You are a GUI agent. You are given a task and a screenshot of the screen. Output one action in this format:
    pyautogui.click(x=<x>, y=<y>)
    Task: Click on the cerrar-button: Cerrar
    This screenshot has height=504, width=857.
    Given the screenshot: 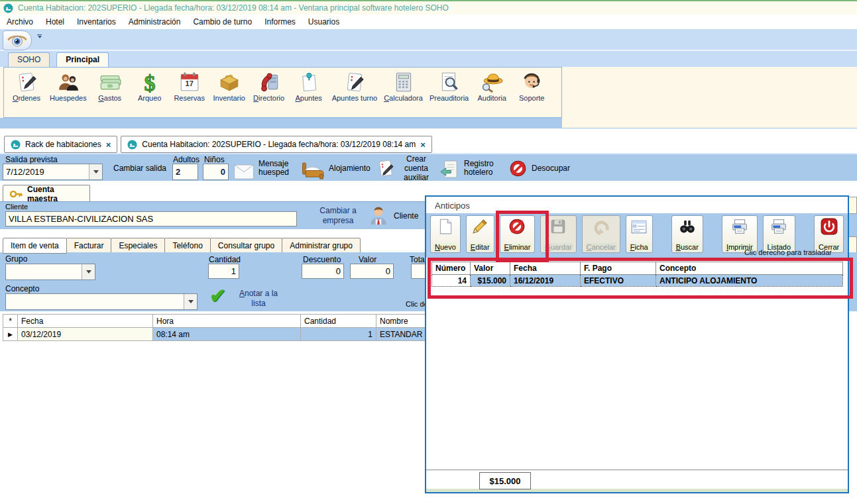 What is the action you would take?
    pyautogui.click(x=828, y=234)
    